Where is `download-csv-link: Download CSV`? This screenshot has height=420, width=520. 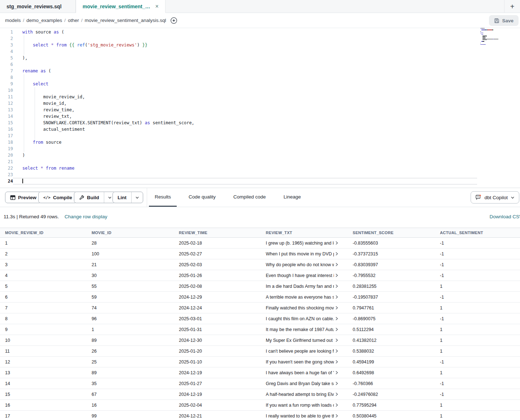 download-csv-link: Download CSV is located at coordinates (505, 217).